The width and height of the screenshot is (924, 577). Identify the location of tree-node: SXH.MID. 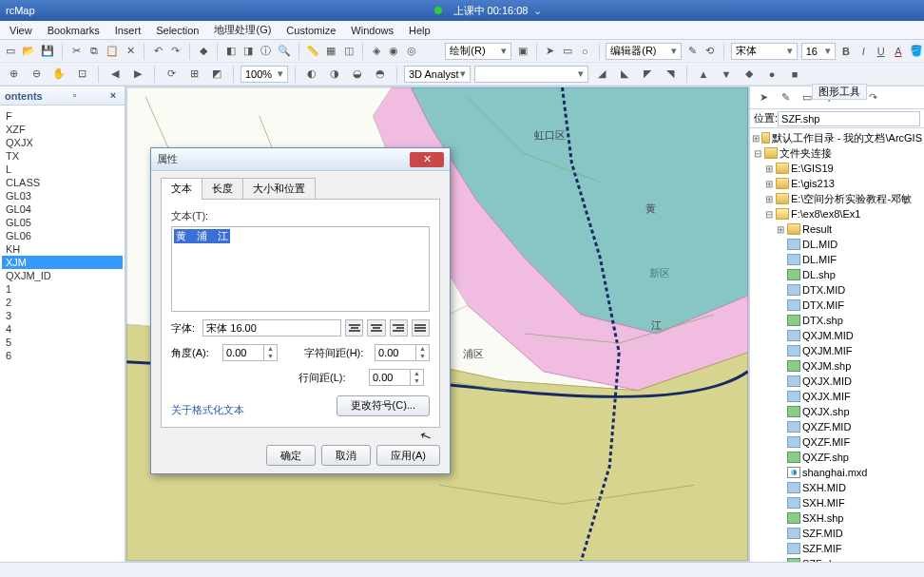
(837, 488).